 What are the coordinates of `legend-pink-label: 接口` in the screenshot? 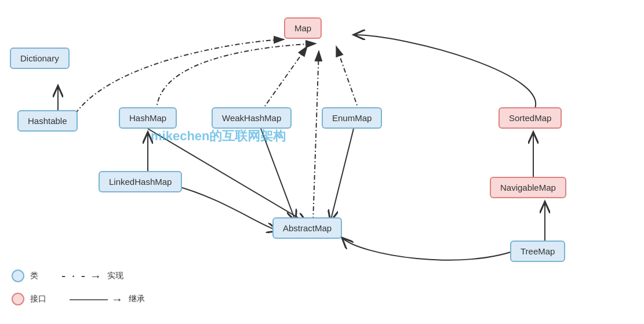 It's located at (38, 299).